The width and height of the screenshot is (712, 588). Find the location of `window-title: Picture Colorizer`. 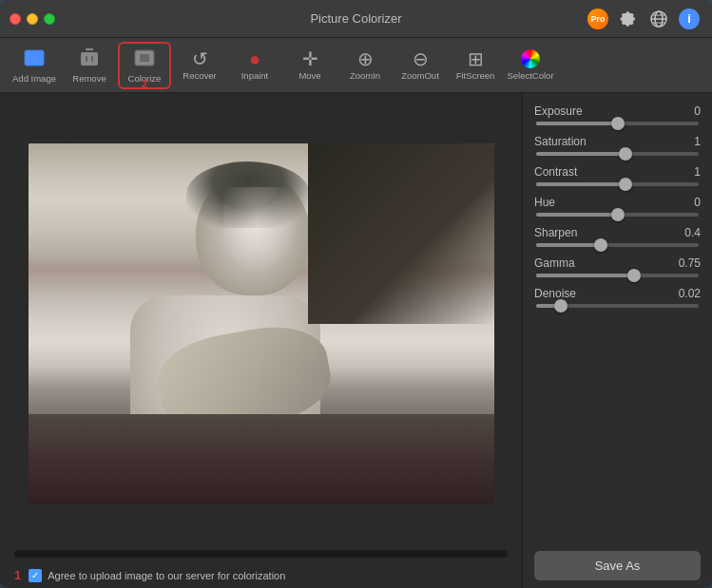

window-title: Picture Colorizer is located at coordinates (356, 19).